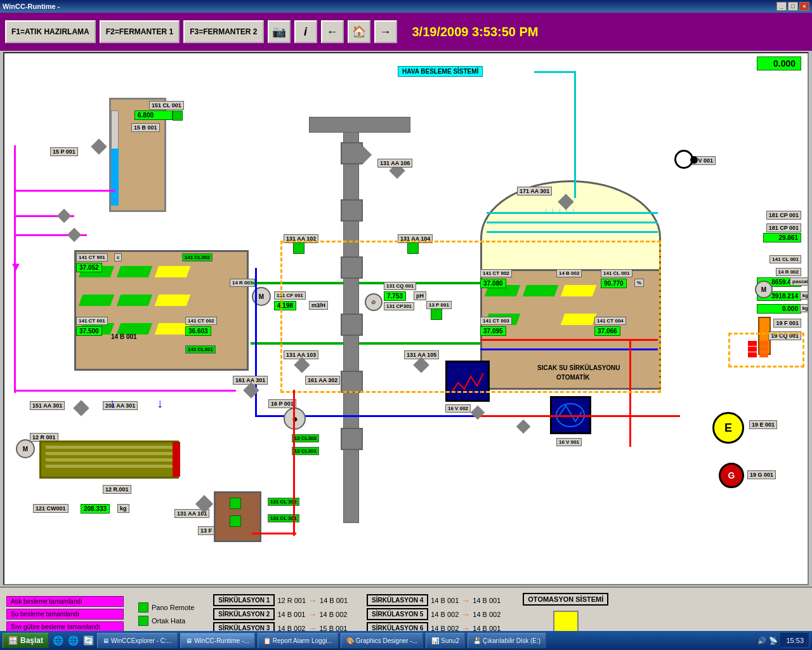 This screenshot has height=650, width=812. What do you see at coordinates (88, 640) in the screenshot?
I see `quicklaunch-3: 🔄` at bounding box center [88, 640].